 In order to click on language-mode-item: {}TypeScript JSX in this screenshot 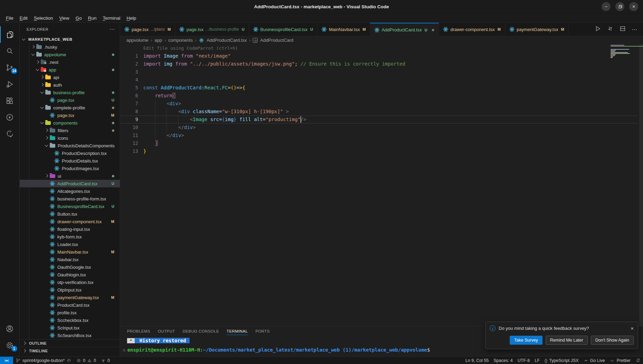, I will do `click(562, 360)`.